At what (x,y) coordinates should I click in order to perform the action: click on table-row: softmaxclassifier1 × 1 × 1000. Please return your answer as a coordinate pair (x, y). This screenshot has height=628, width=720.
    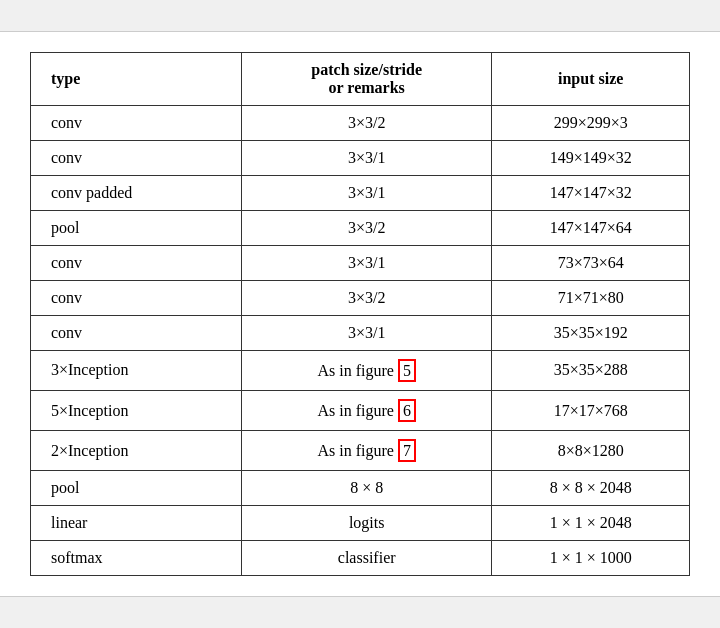
    Looking at the image, I should click on (360, 558).